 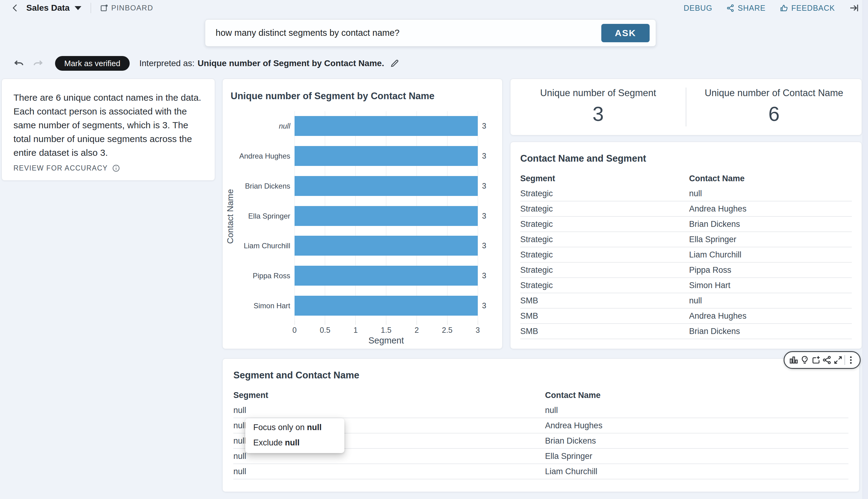 What do you see at coordinates (854, 8) in the screenshot?
I see `collapse-panel-icon` at bounding box center [854, 8].